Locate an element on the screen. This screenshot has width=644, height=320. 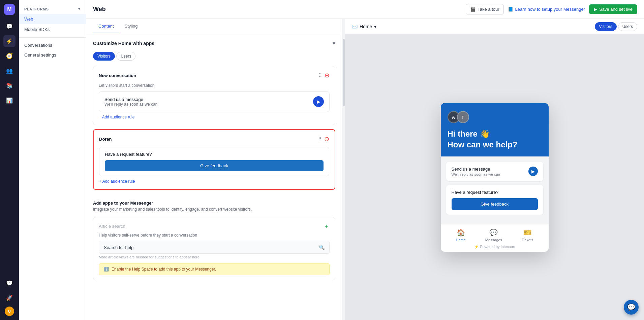
nav-icon-messages2: 💬 is located at coordinates (9, 283).